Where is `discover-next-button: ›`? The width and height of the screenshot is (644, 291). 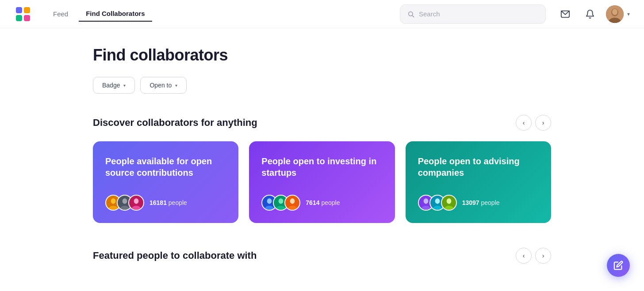
discover-next-button: › is located at coordinates (543, 123).